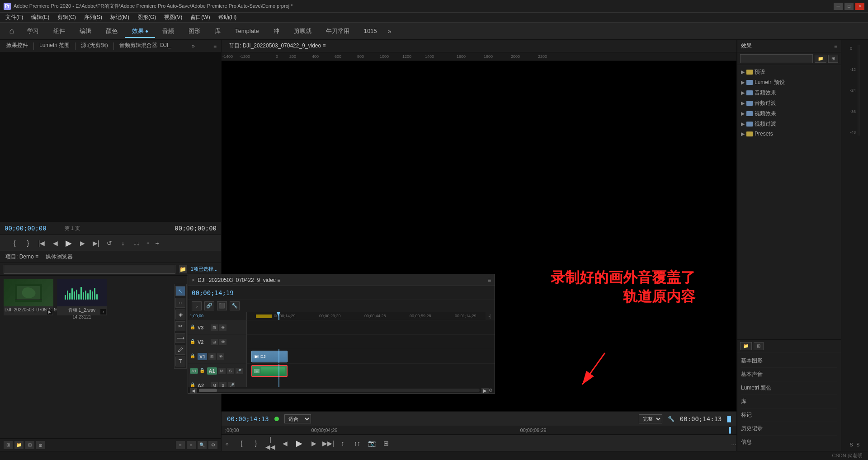  What do you see at coordinates (789, 114) in the screenshot?
I see `effect-cat-video-effects: ▶ 视频效果` at bounding box center [789, 114].